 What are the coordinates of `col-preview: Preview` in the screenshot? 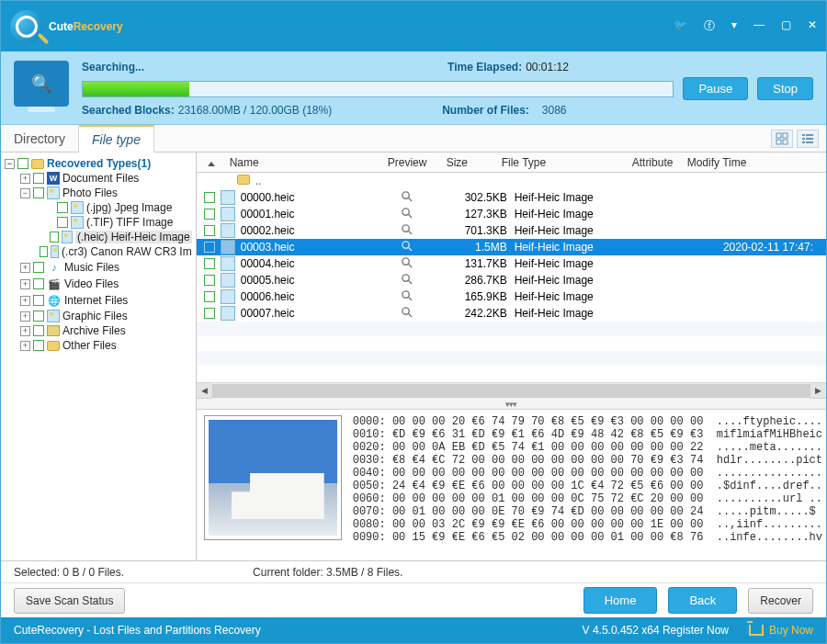 It's located at (417, 163).